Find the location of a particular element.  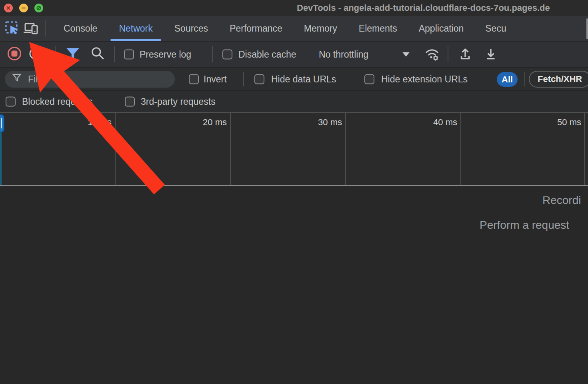

record-icon is located at coordinates (14, 54).